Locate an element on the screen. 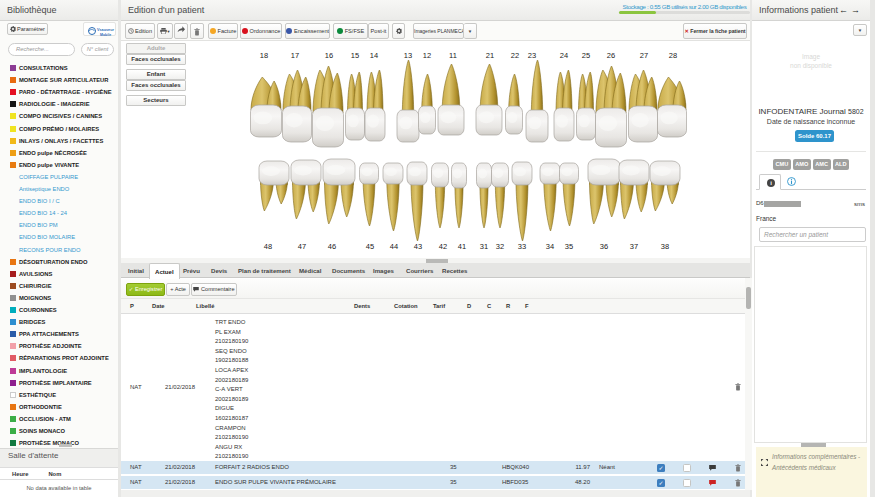 This screenshot has width=875, height=497. svg-text: 37 is located at coordinates (634, 246).